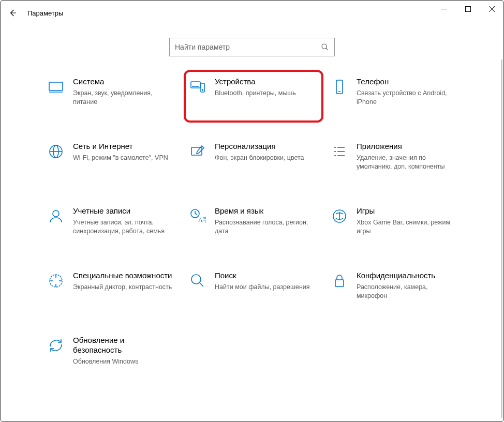 The height and width of the screenshot is (422, 504). What do you see at coordinates (407, 147) in the screenshot?
I see `tile-title: Приложения` at bounding box center [407, 147].